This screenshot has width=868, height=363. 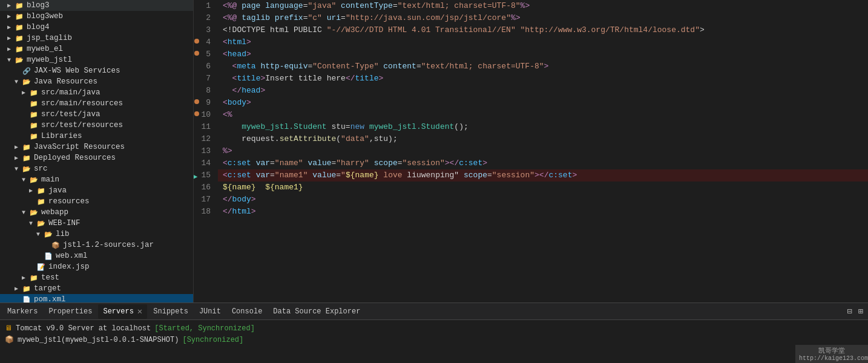 I want to click on sidebar-item-blog4: 📁blog4, so click(x=97, y=27).